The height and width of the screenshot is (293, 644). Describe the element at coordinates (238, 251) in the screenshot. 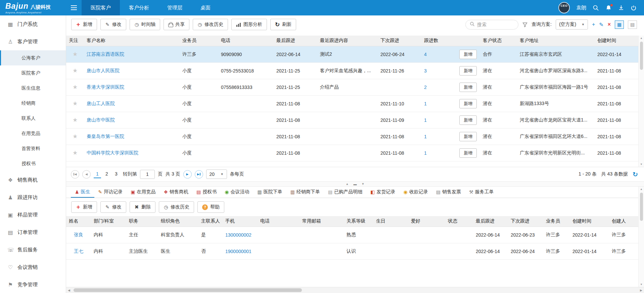

I see `mobile-link: 1900000001` at that location.